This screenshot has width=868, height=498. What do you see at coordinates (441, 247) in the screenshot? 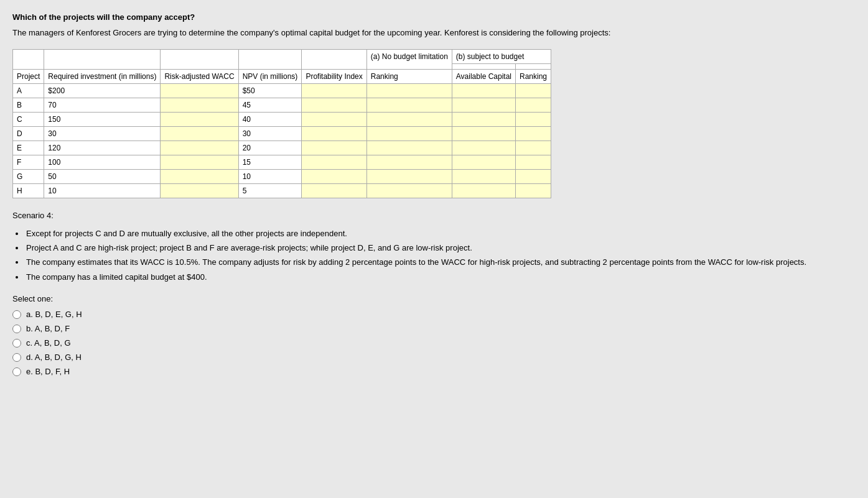
I see `bullet-2: Project A and C are high-risk project; p…` at bounding box center [441, 247].